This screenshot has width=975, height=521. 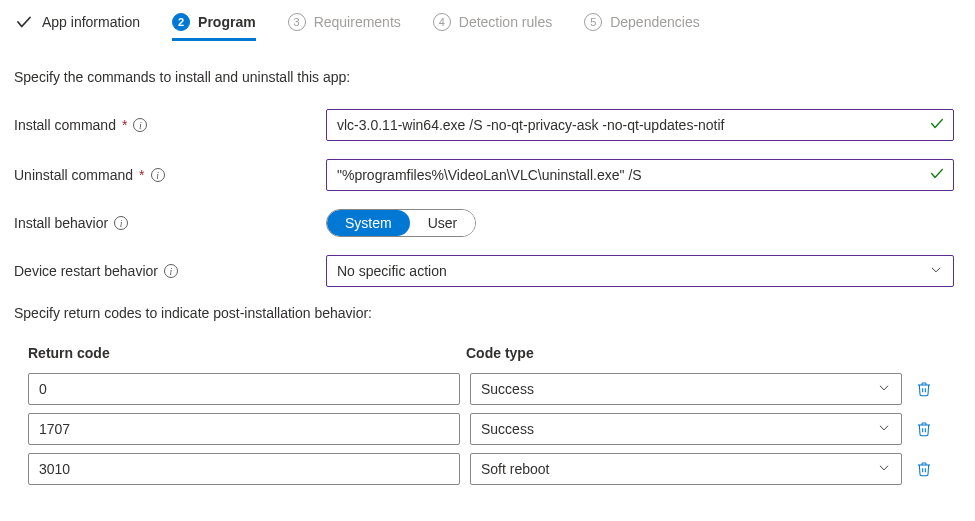 What do you see at coordinates (344, 23) in the screenshot?
I see `tab-requirements: 3 Requirements` at bounding box center [344, 23].